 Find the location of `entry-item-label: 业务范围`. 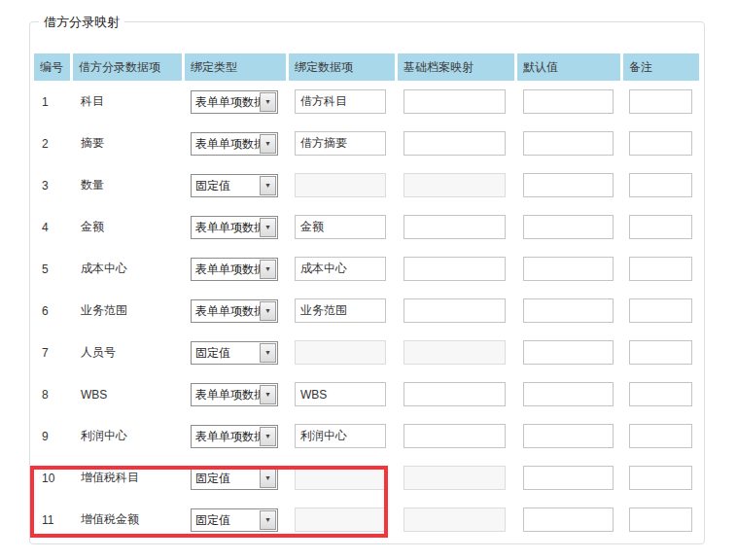

entry-item-label: 业务范围 is located at coordinates (127, 311).